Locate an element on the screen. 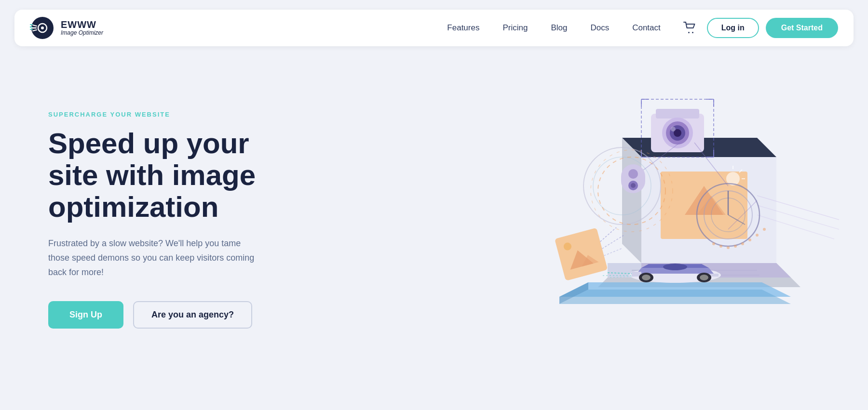 The width and height of the screenshot is (868, 410). nav-blog: Blog is located at coordinates (559, 28).